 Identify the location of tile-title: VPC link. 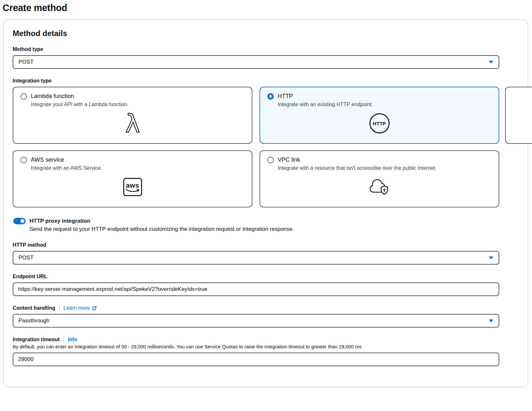
(289, 160).